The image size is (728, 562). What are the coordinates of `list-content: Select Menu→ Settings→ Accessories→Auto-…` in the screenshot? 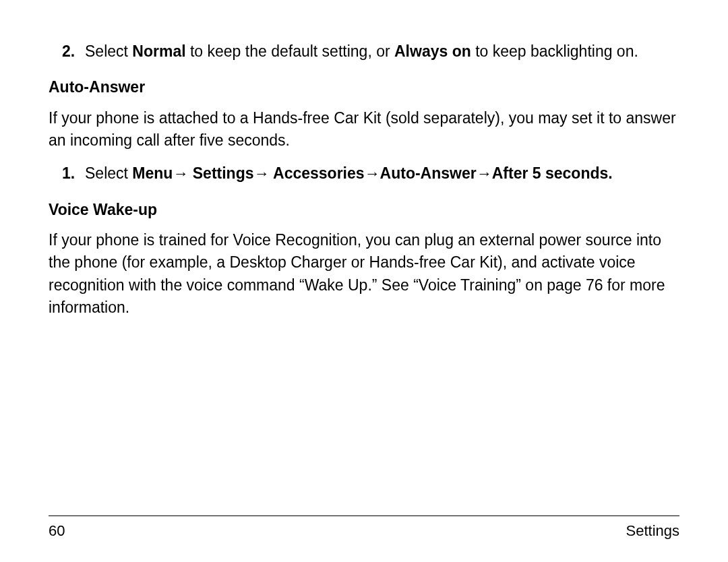 It's located at (382, 174).